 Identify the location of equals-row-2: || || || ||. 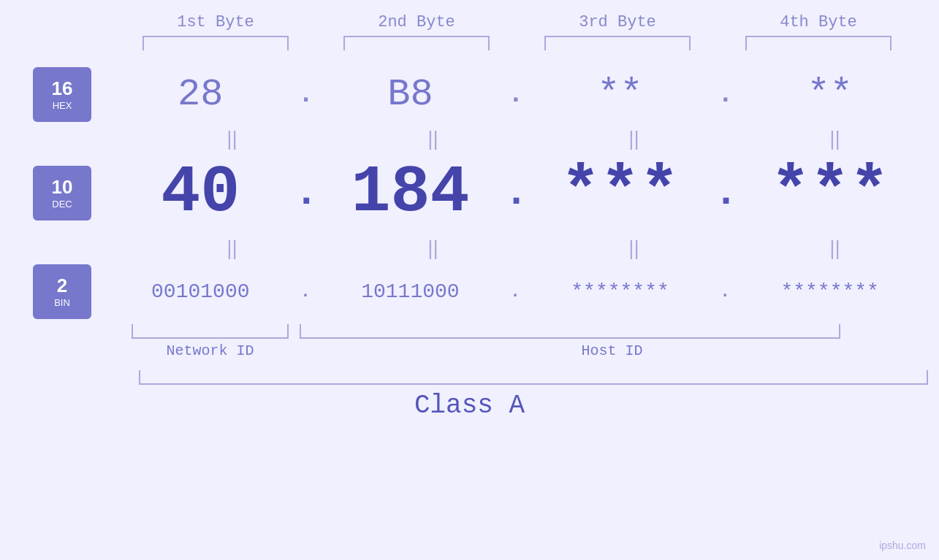
(533, 250).